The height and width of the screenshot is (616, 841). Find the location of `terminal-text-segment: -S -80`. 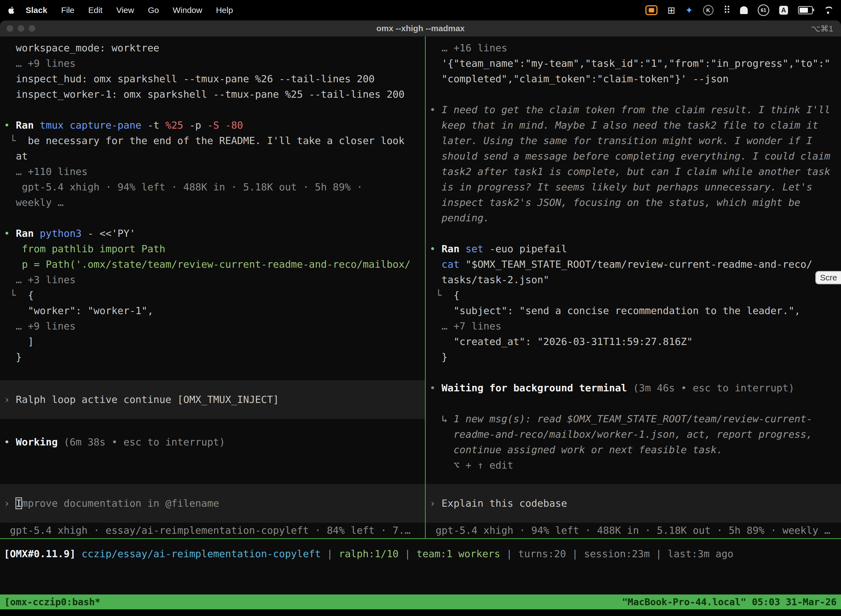

terminal-text-segment: -S -80 is located at coordinates (225, 125).